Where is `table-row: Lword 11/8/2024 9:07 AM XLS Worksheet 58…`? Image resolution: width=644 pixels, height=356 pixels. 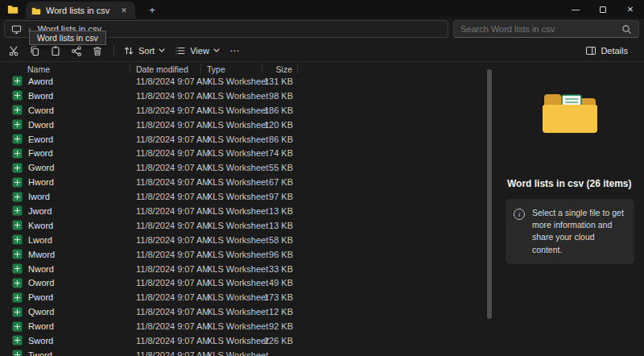
table-row: Lword 11/8/2024 9:07 AM XLS Worksheet 58… is located at coordinates (243, 240).